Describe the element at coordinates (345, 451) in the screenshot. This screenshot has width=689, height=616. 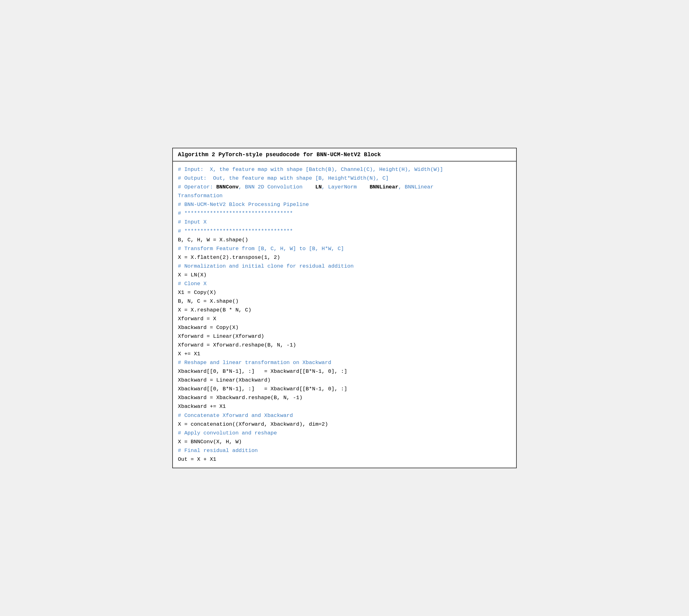
I see `line-33: # Final residual addition` at that location.